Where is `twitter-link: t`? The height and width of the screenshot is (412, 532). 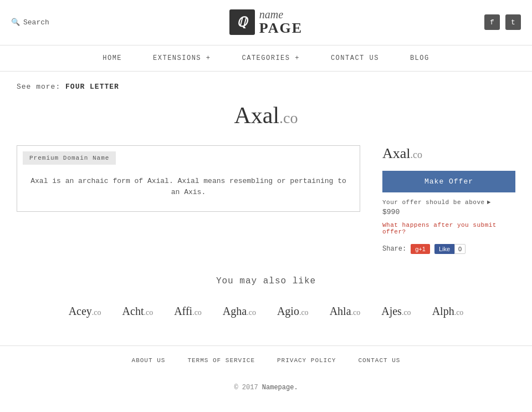
twitter-link: t is located at coordinates (513, 22).